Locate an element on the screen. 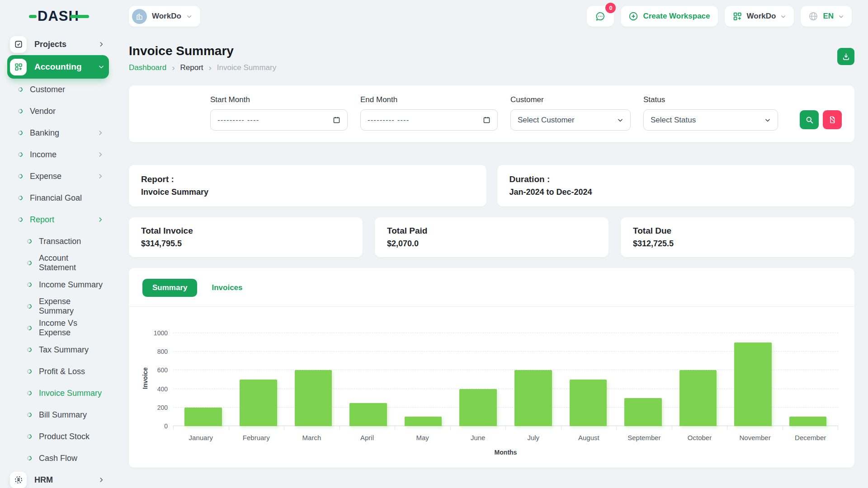 The height and width of the screenshot is (488, 868). apply-filter-button is located at coordinates (809, 120).